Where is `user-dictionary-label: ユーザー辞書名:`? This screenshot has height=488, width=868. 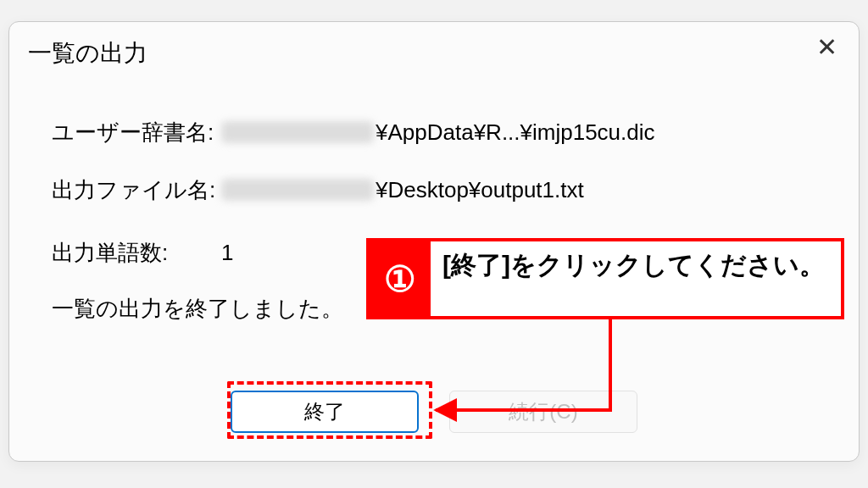
user-dictionary-label: ユーザー辞書名: is located at coordinates (136, 132).